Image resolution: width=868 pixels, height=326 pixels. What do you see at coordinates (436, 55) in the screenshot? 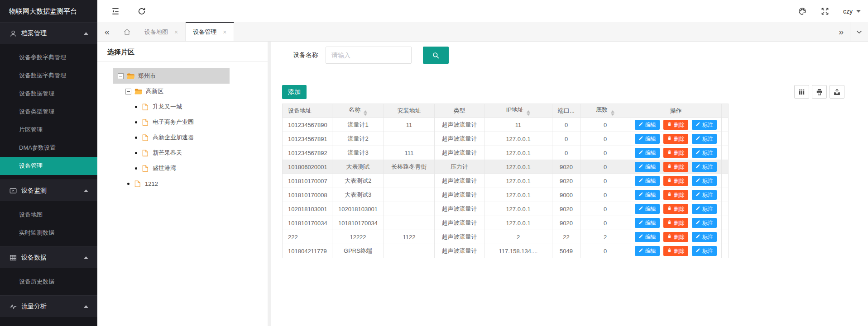
I see `search-button` at bounding box center [436, 55].